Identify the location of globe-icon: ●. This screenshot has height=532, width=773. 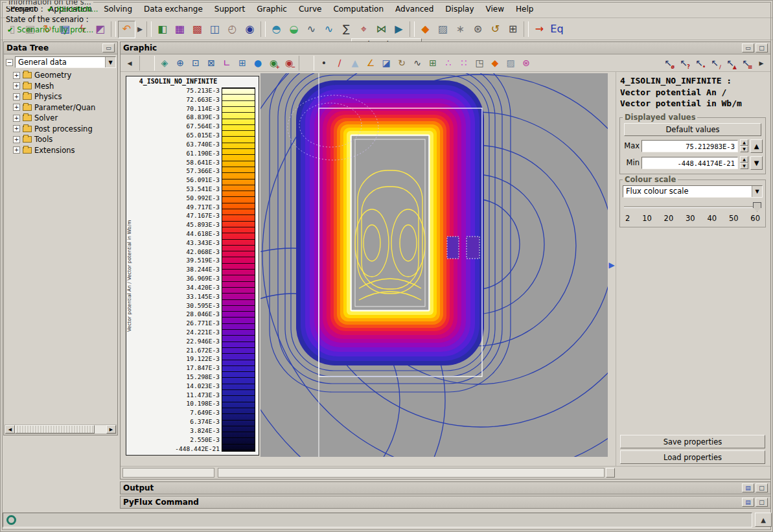
(258, 64).